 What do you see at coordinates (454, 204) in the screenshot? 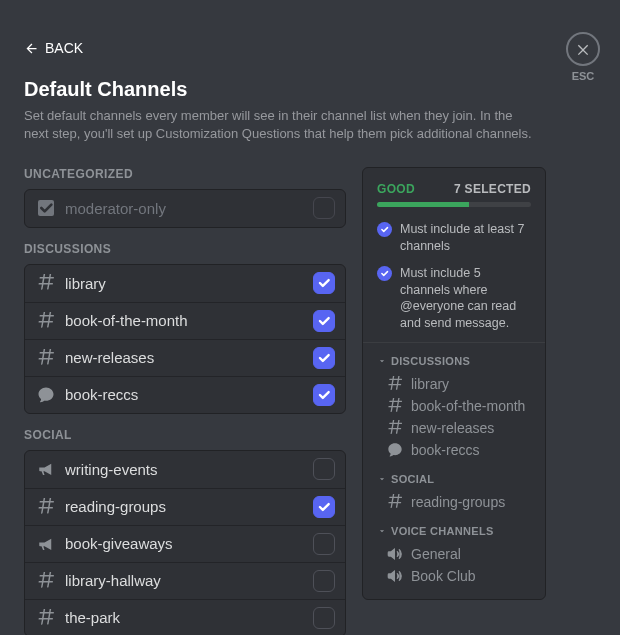
I see `progress-bar` at bounding box center [454, 204].